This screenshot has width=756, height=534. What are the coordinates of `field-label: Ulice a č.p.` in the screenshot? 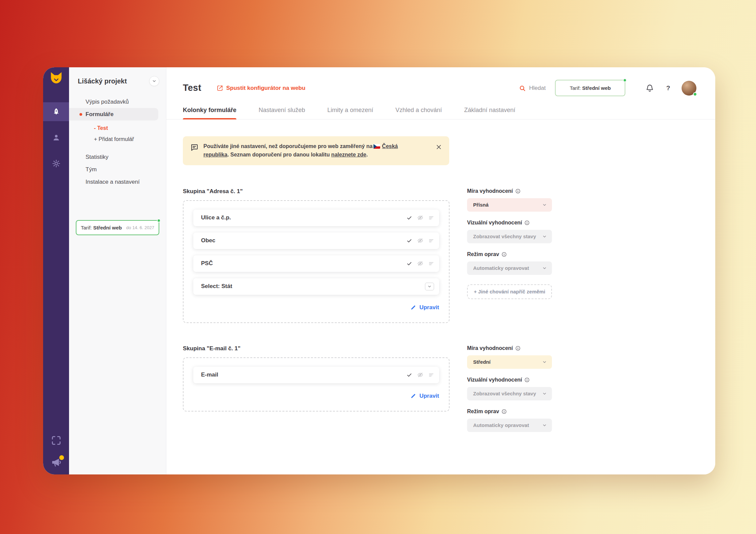 It's located at (216, 218).